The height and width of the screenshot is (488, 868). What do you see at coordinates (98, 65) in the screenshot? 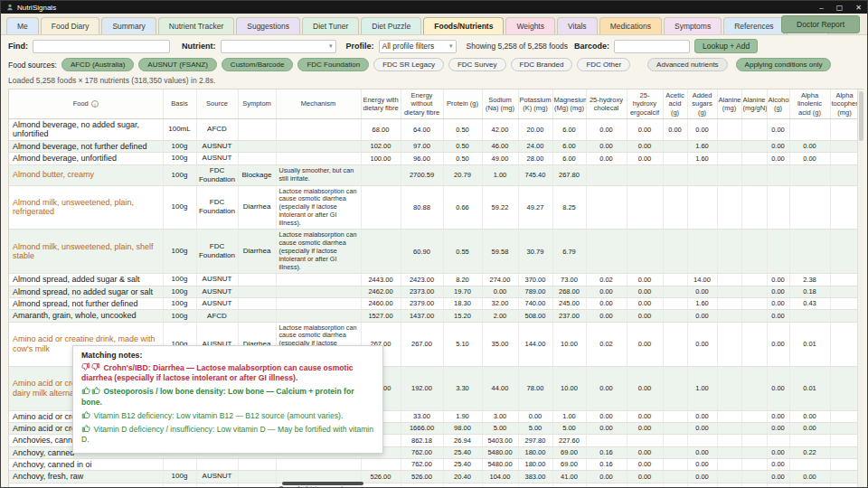
I see `source-pill-afcd-australia-: AFCD (Australia)` at bounding box center [98, 65].